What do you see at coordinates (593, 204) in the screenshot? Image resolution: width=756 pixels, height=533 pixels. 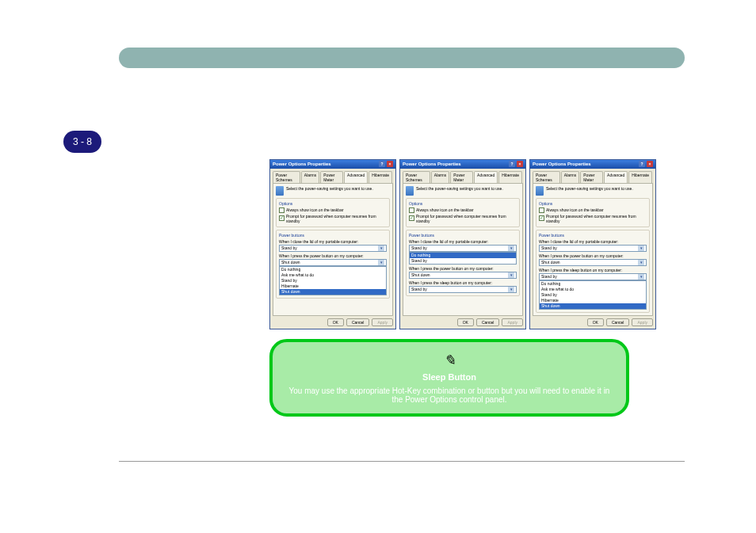 I see `options-title: Options` at bounding box center [593, 204].